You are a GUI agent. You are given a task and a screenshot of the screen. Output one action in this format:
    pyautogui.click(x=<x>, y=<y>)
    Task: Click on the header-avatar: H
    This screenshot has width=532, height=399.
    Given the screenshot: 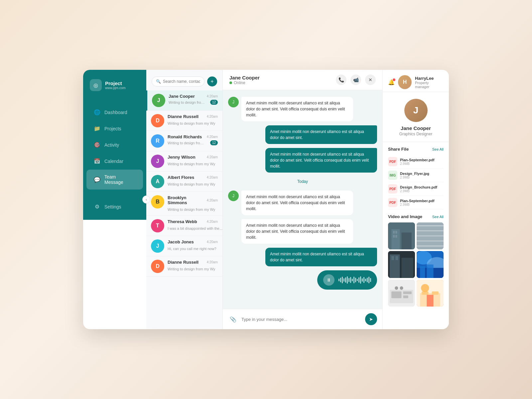 What is the action you would take?
    pyautogui.click(x=405, y=82)
    